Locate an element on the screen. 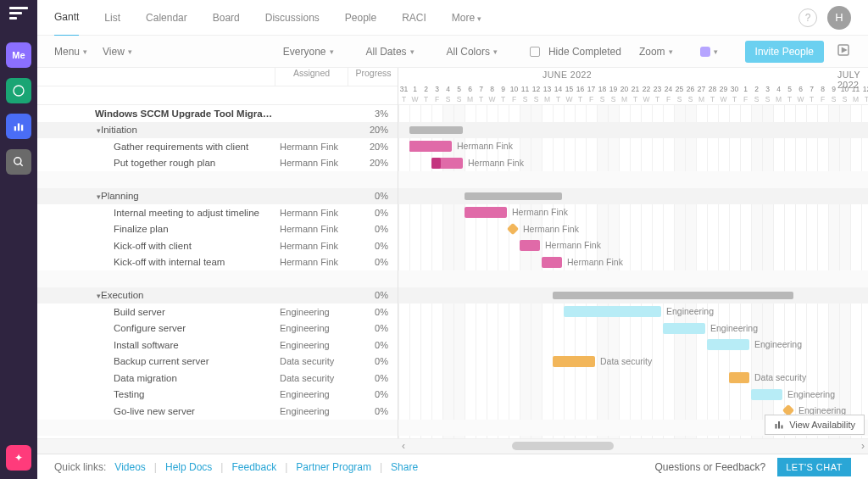 The height and width of the screenshot is (479, 868). col-assigned: Assigned is located at coordinates (311, 76).